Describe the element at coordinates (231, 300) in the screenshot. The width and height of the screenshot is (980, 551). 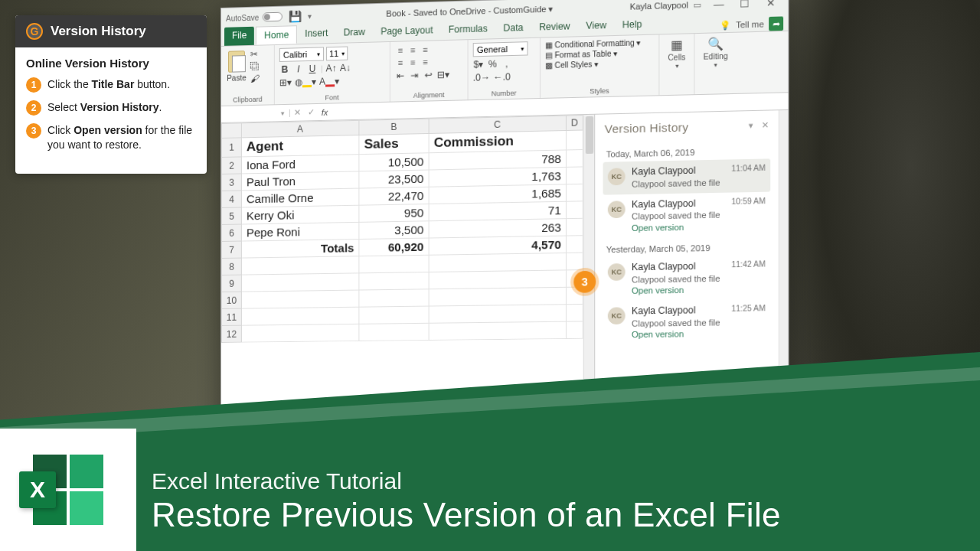
I see `row-header: 10` at that location.